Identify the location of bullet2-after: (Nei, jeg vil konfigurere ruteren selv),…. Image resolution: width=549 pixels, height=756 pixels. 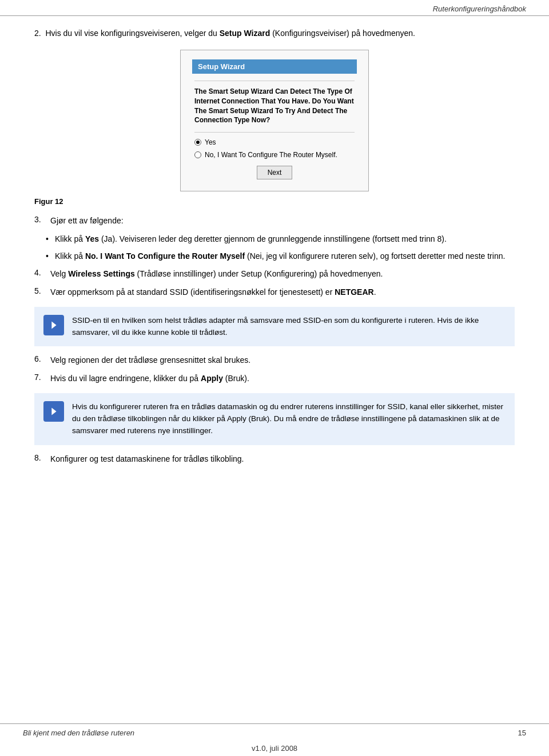
(375, 256).